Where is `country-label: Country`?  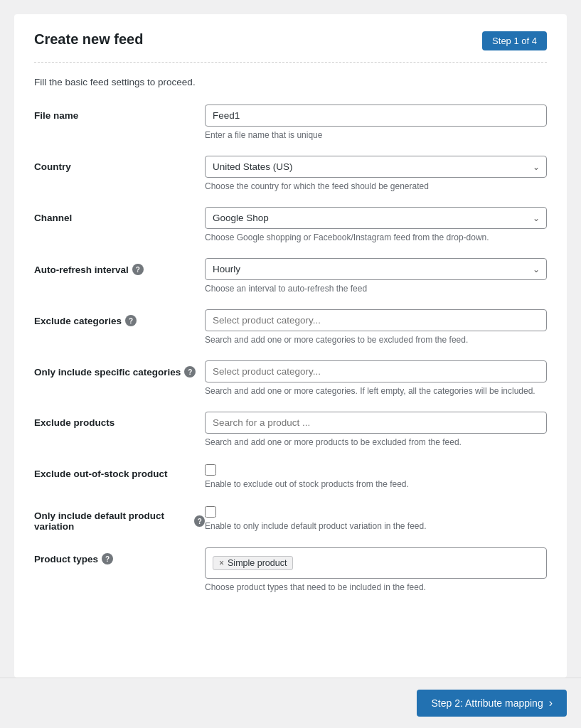 country-label: Country is located at coordinates (119, 164).